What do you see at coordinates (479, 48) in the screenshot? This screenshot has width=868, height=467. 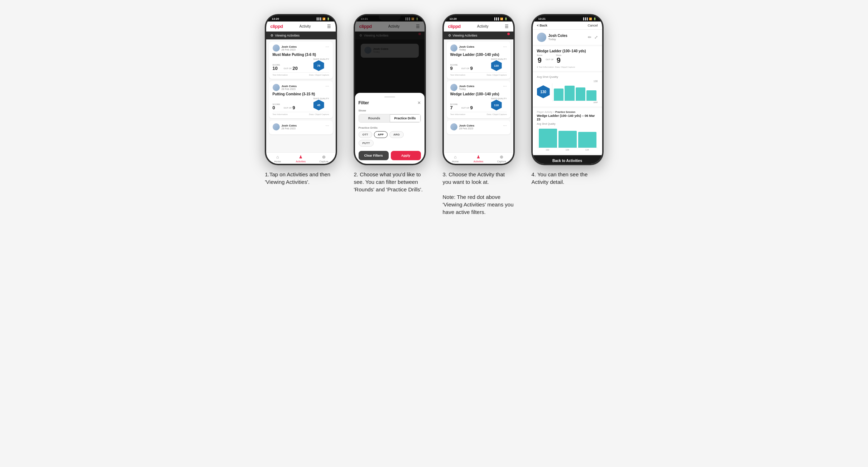 I see `card-header-3-0: Josh Coles Today ···` at bounding box center [479, 48].